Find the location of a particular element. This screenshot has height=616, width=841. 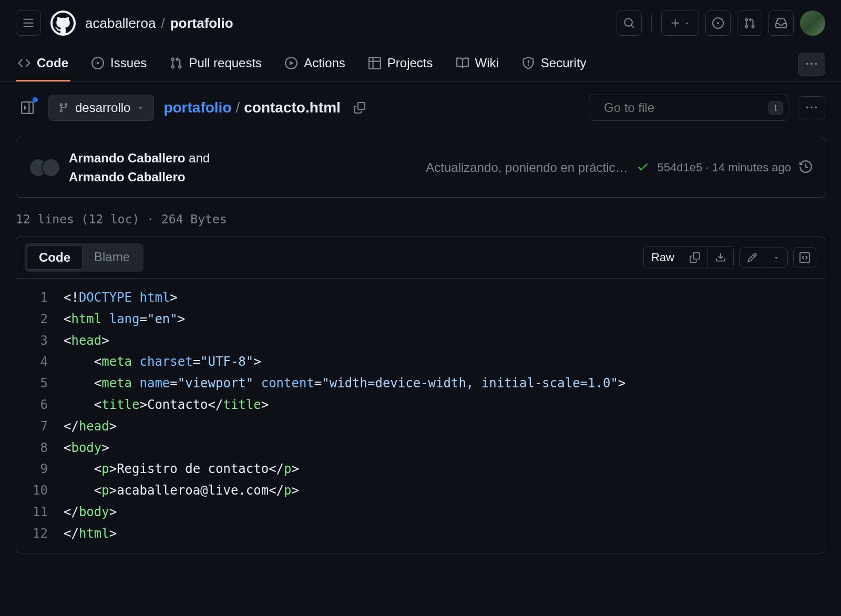

github-logo is located at coordinates (63, 23).